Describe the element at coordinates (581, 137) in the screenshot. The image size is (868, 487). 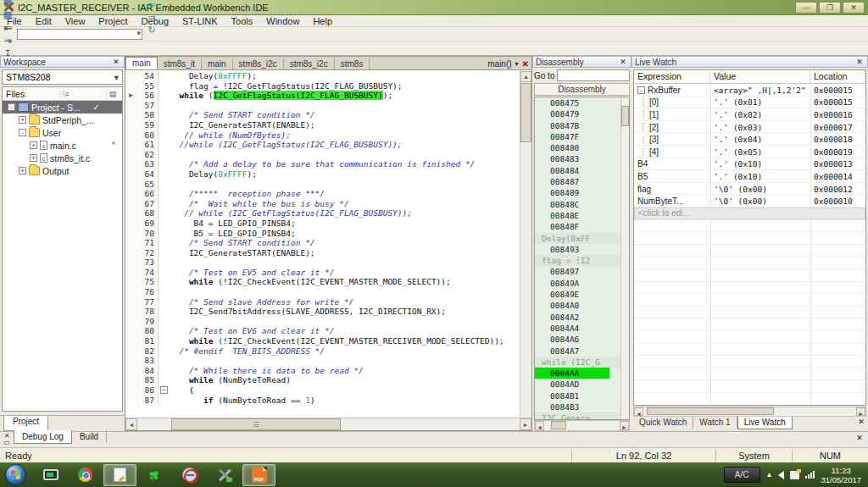
I see `disassembly-address: 00847F` at that location.